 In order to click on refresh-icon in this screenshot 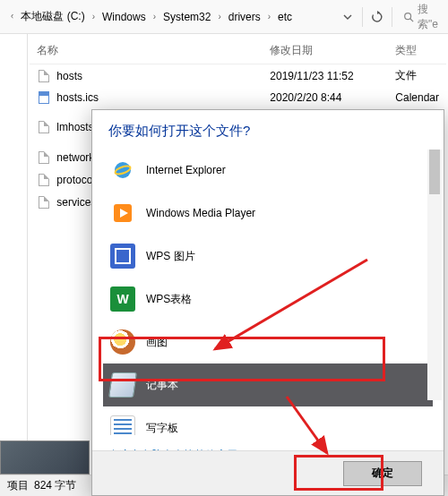, I will do `click(377, 17)`.